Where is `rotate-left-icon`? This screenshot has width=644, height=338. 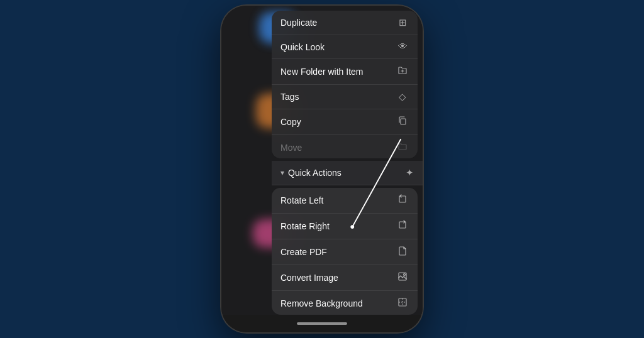 rotate-left-icon is located at coordinates (402, 200).